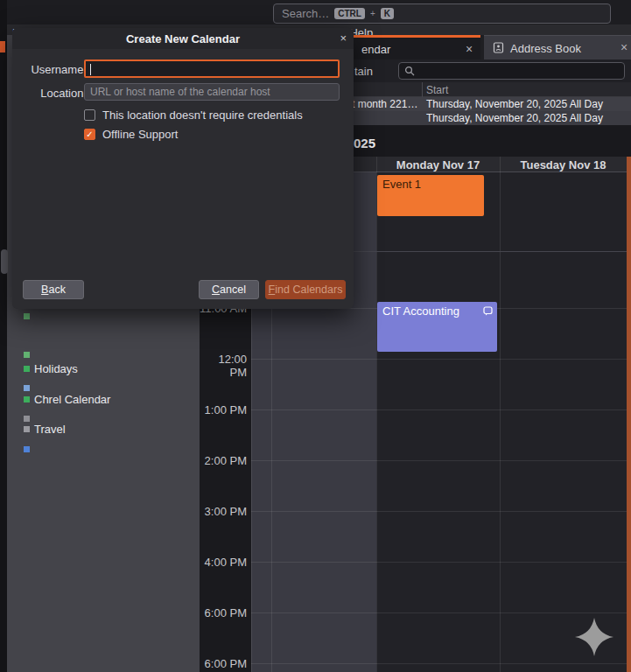 This screenshot has width=631, height=672. I want to click on rail-scrollbar-thumb, so click(4, 262).